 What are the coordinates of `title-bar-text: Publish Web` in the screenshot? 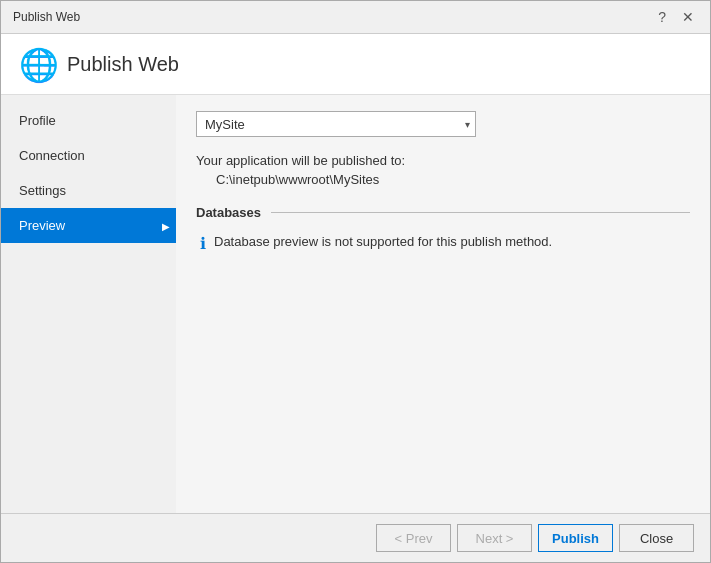 It's located at (46, 17).